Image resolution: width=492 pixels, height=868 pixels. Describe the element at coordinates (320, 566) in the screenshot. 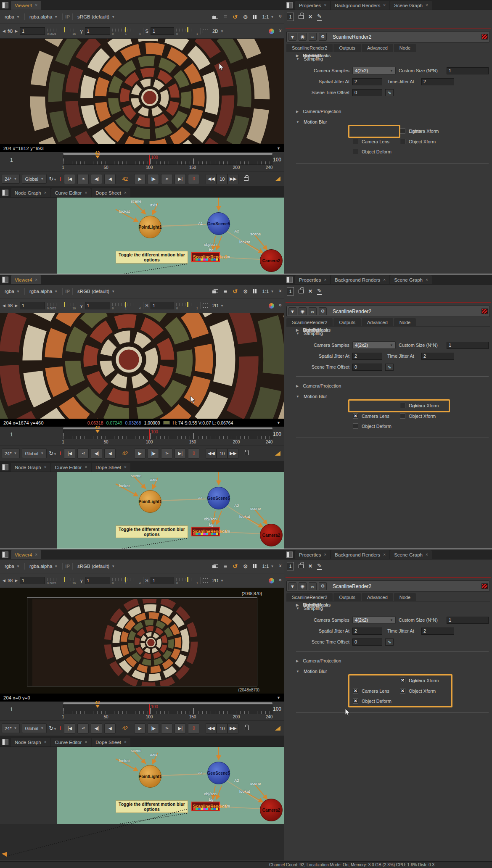

I see `pencil-icon: ✎` at that location.